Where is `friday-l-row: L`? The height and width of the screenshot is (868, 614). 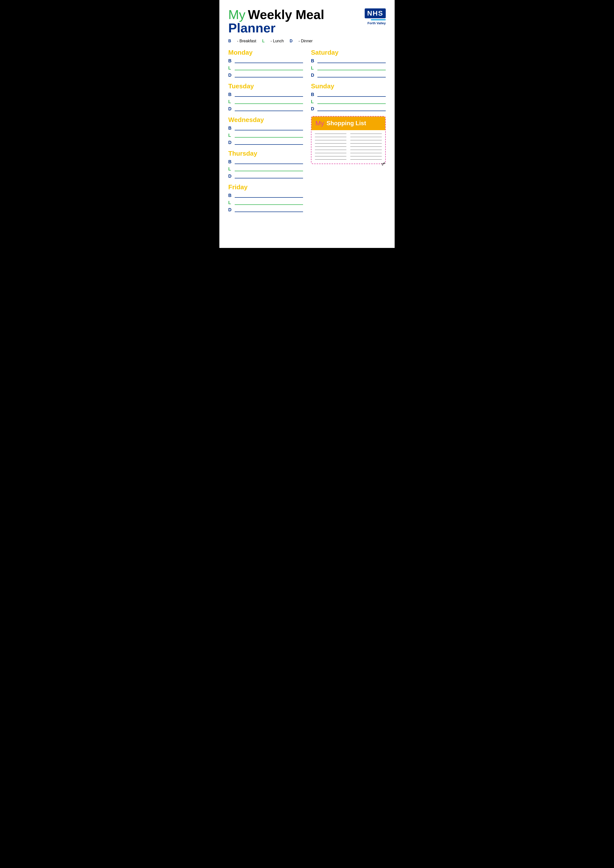
friday-l-row: L is located at coordinates (266, 203).